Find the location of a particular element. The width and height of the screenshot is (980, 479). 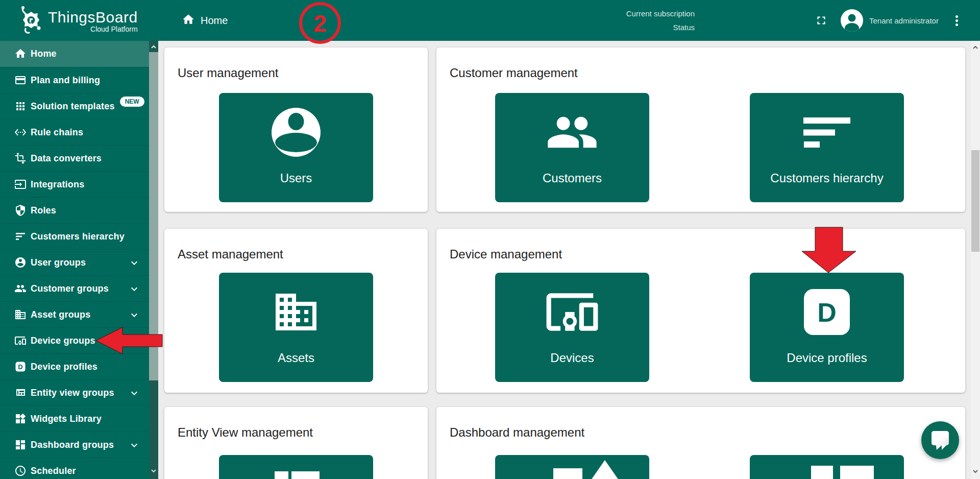

thingsboard-bug-icon is located at coordinates (31, 21).